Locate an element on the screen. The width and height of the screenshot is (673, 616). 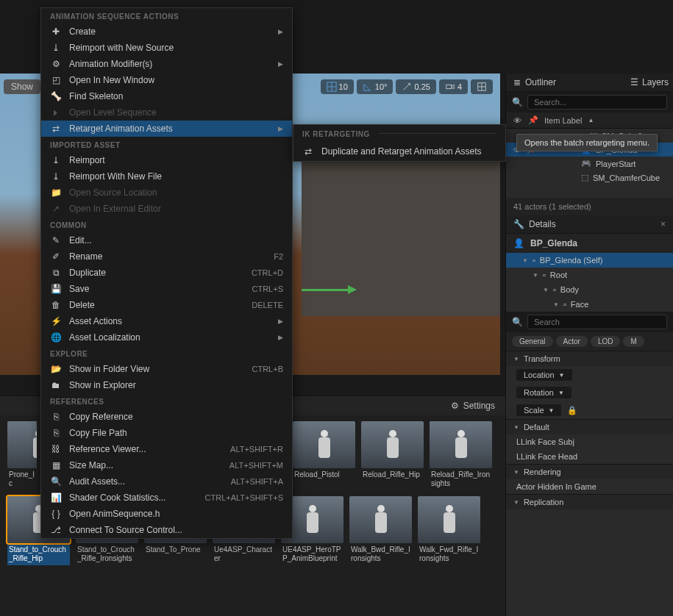
scale-snap-value: 0.25 is located at coordinates (422, 87).